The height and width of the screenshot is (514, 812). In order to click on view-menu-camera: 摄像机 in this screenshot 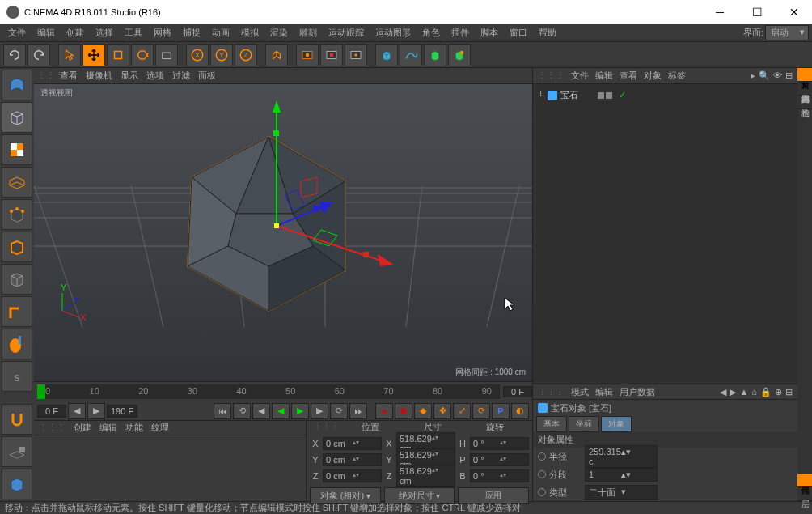, I will do `click(99, 76)`.